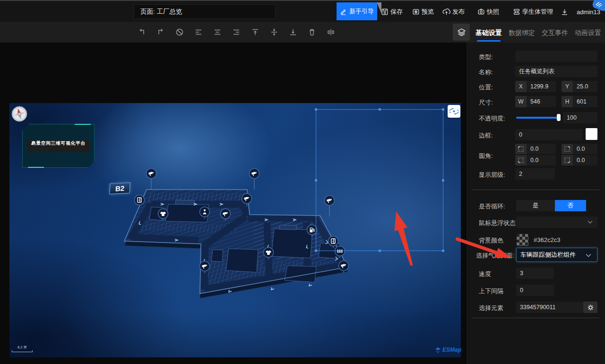  I want to click on preview-button: 预览, so click(423, 12).